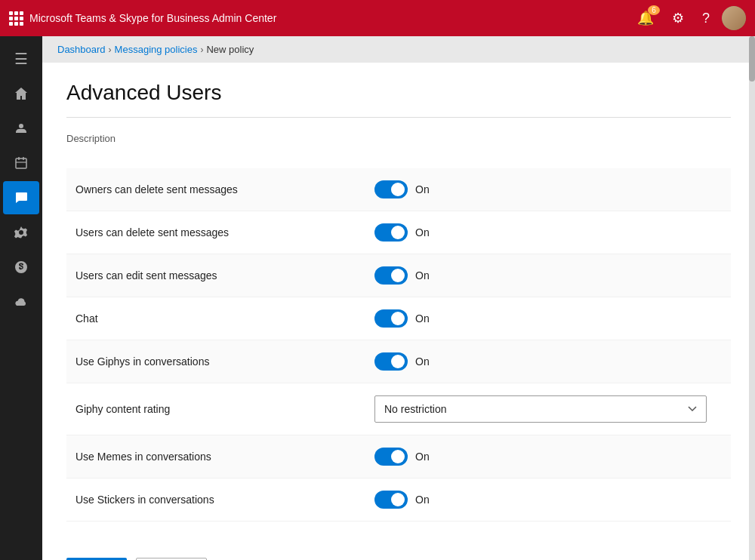 The width and height of the screenshot is (755, 560). Describe the element at coordinates (399, 50) in the screenshot. I see `breadcrumb: Dashboard › Messaging policies › New pol…` at that location.